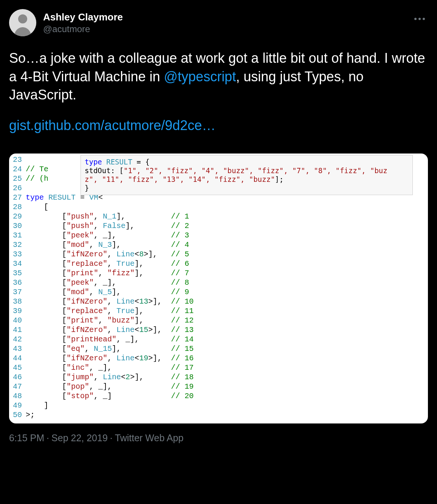 The height and width of the screenshot is (504, 437). What do you see at coordinates (104, 171) in the screenshot?
I see `tooltip-text: stdOut: [` at bounding box center [104, 171].